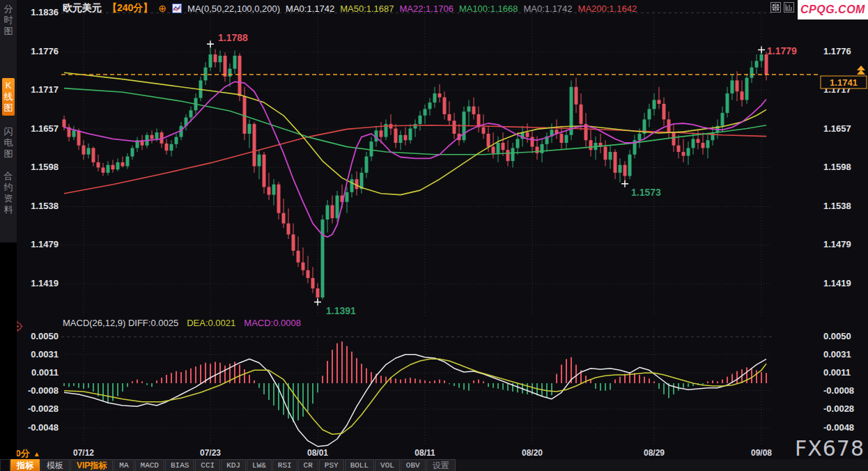 The image size is (868, 471). I want to click on price-tick-left: 1.1598, so click(45, 167).